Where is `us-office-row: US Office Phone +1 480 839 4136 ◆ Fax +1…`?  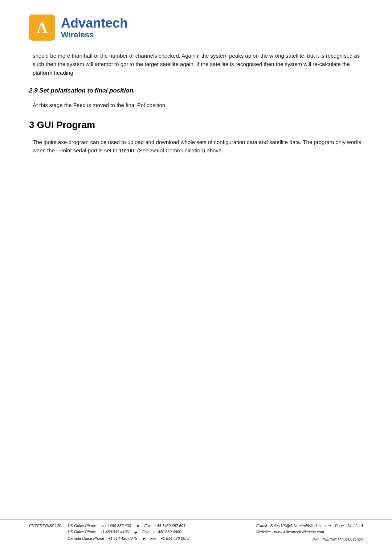 us-office-row: US Office Phone +1 480 839 4136 ◆ Fax +1… is located at coordinates (157, 532).